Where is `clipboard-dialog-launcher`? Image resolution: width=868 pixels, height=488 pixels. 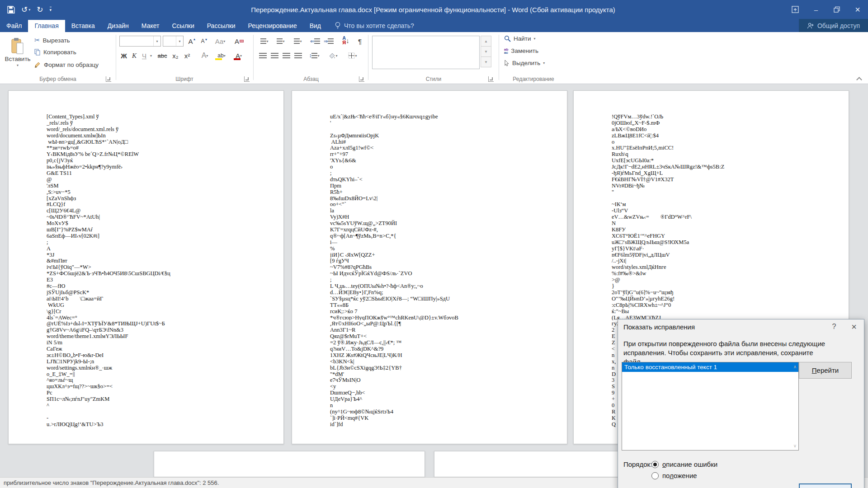 clipboard-dialog-launcher is located at coordinates (108, 79).